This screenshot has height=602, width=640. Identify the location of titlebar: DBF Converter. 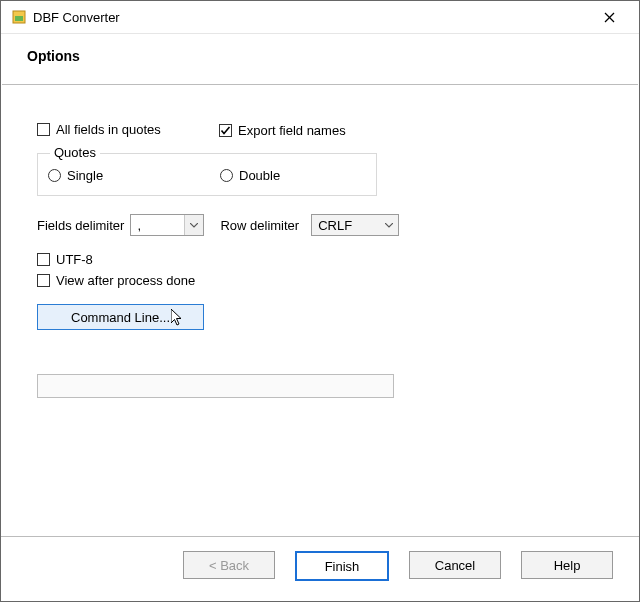
(320, 18).